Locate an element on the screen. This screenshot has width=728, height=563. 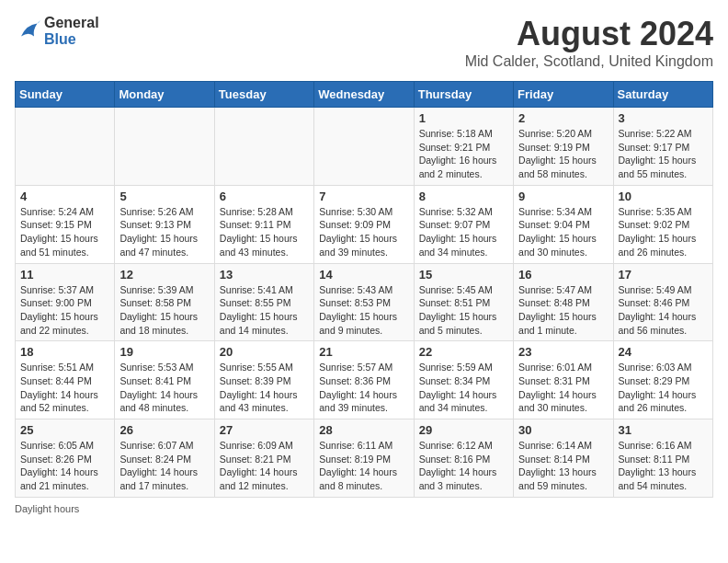
day-number: 9 is located at coordinates (563, 197).